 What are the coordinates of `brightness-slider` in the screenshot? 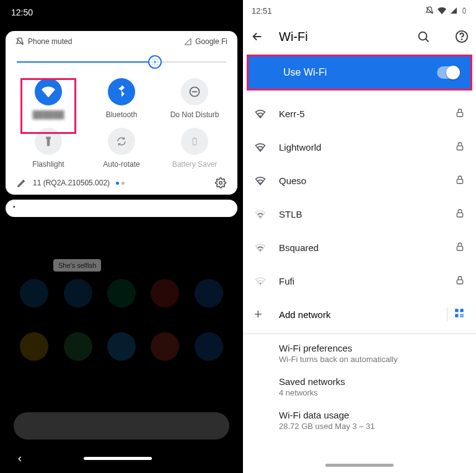 It's located at (121, 62).